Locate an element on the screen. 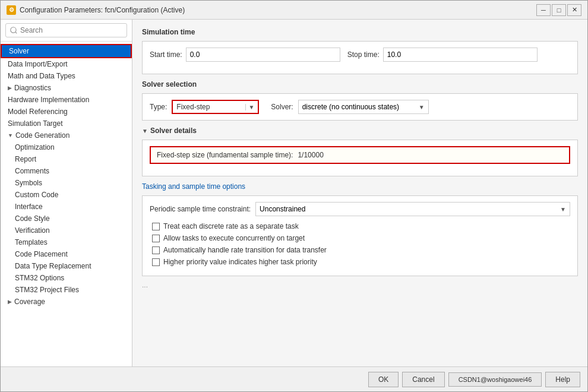 Image resolution: width=588 pixels, height=392 pixels. sidebar-item-verification: Verification is located at coordinates (67, 230).